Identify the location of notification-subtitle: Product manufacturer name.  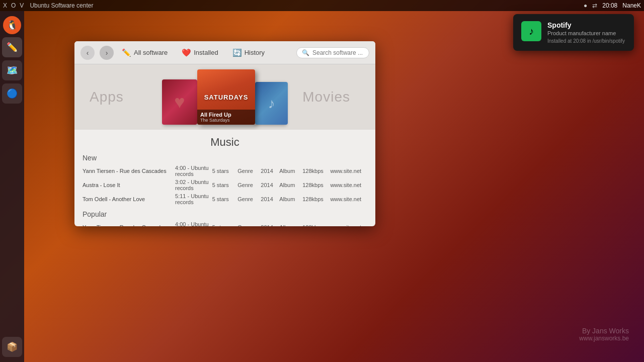
(587, 33).